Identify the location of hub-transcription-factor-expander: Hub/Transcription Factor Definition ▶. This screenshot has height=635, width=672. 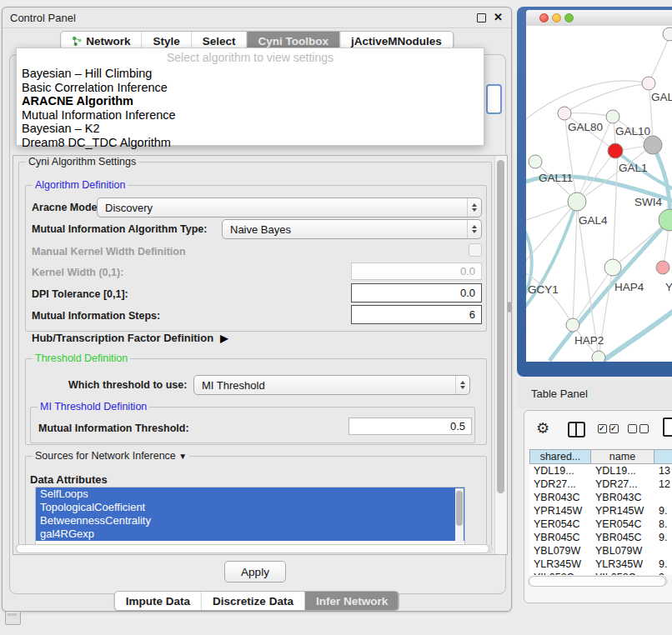
(130, 338).